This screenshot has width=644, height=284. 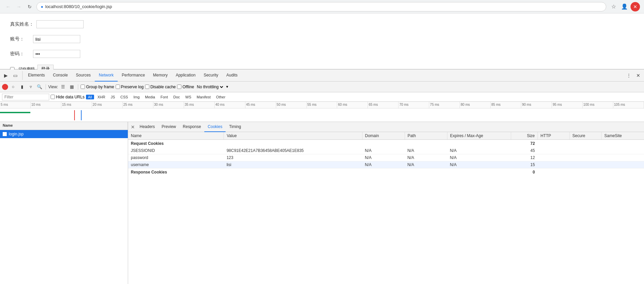 I want to click on tab-sources: Sources, so click(x=83, y=75).